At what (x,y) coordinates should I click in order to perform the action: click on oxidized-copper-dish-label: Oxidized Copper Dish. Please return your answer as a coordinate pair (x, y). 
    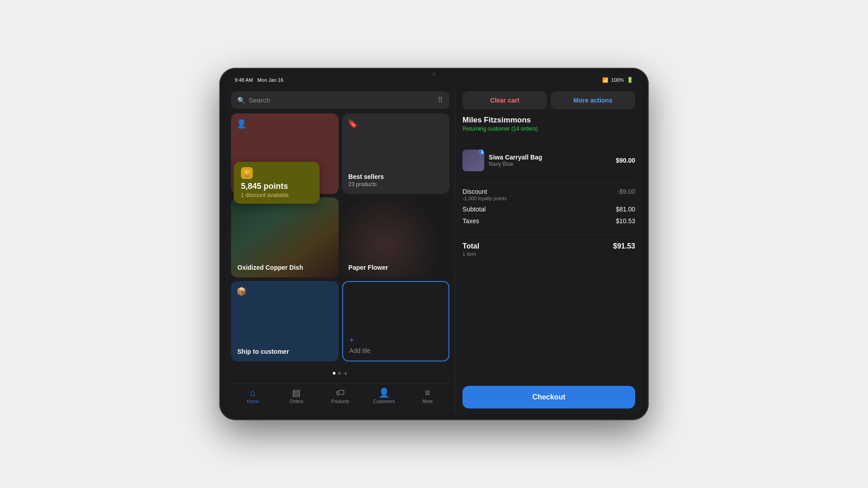
    Looking at the image, I should click on (285, 267).